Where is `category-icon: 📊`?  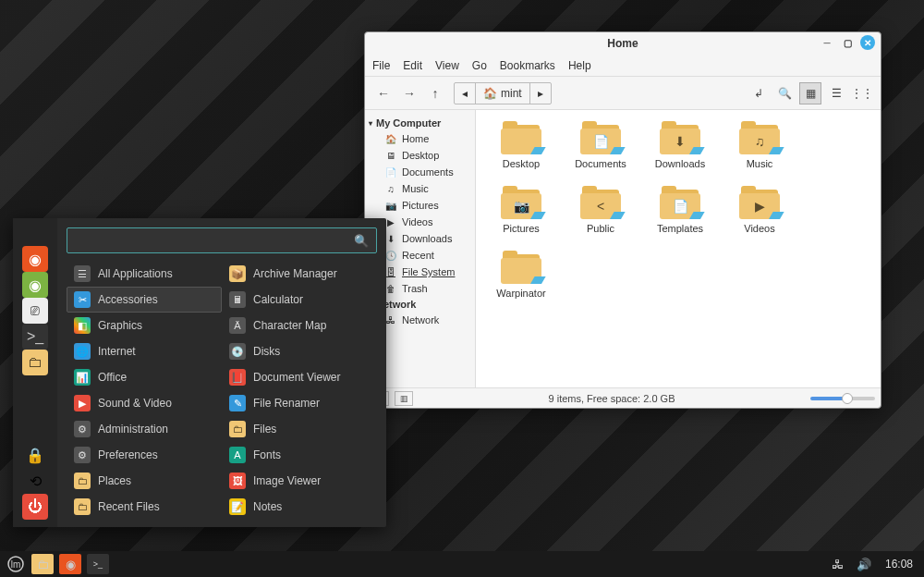
category-icon: 📊 is located at coordinates (82, 377).